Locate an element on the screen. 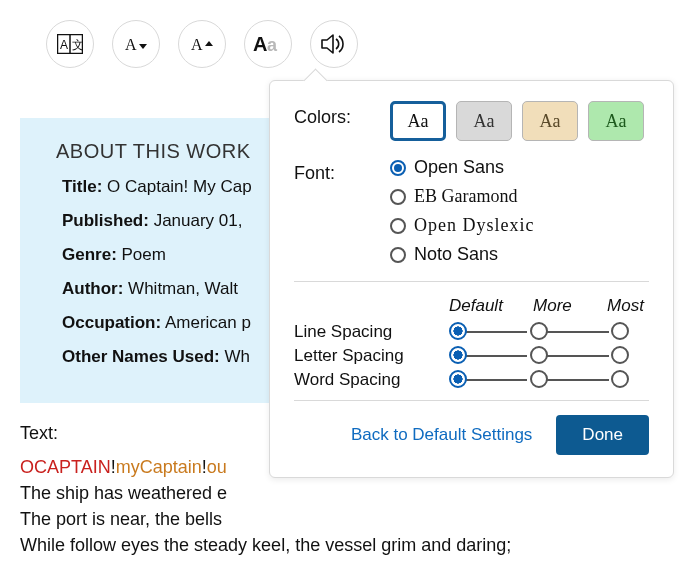  font-option-label: Open Dyslexic is located at coordinates (474, 226).